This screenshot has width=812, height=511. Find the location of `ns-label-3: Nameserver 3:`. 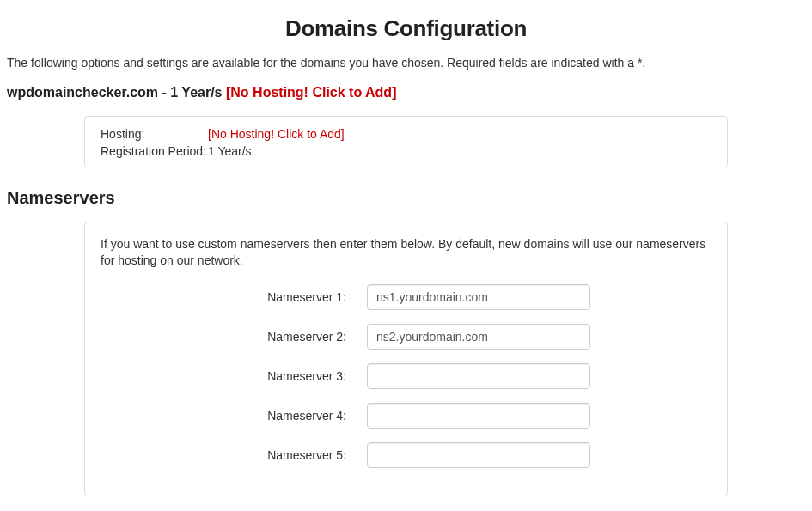

ns-label-3: Nameserver 3: is located at coordinates (234, 376).